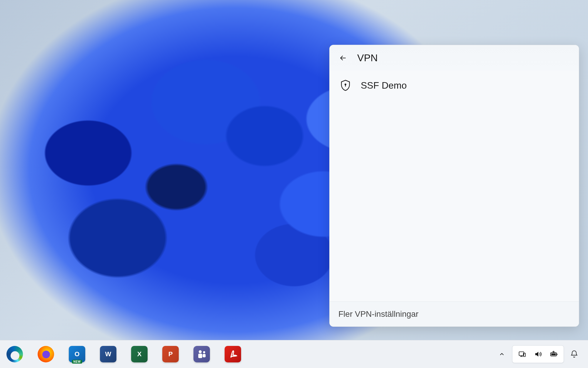  What do you see at coordinates (202, 354) in the screenshot?
I see `teams-glyph-icon` at bounding box center [202, 354].